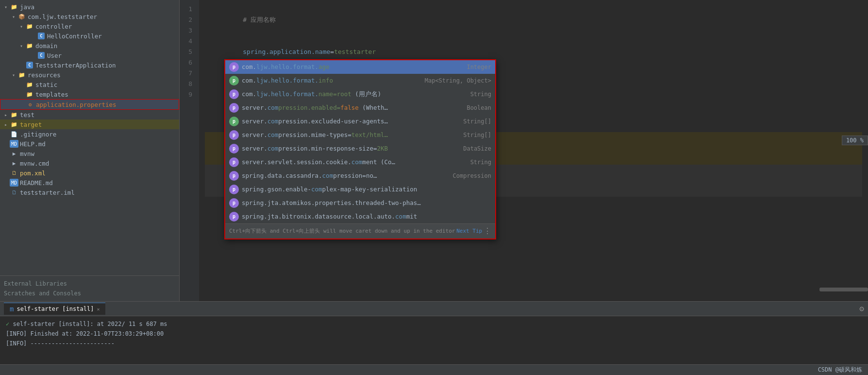 The height and width of the screenshot is (375, 868). What do you see at coordinates (472, 149) in the screenshot?
I see `ac-type: DataSize` at bounding box center [472, 149].